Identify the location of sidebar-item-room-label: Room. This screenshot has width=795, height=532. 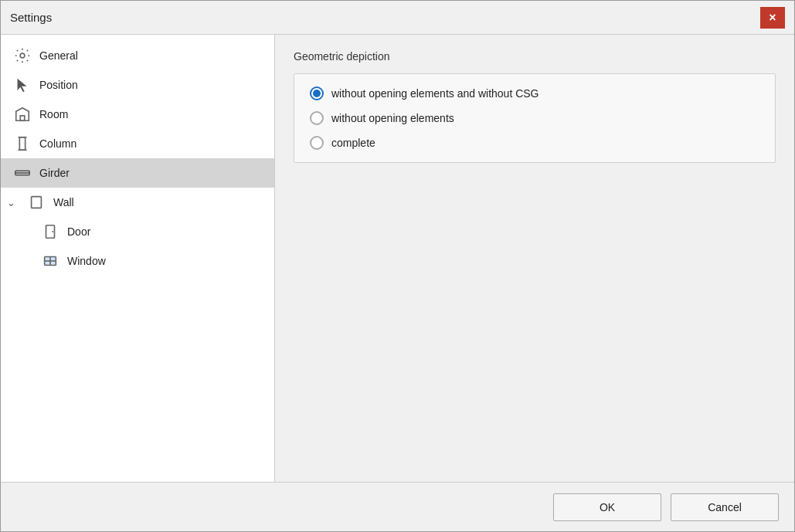
(54, 114).